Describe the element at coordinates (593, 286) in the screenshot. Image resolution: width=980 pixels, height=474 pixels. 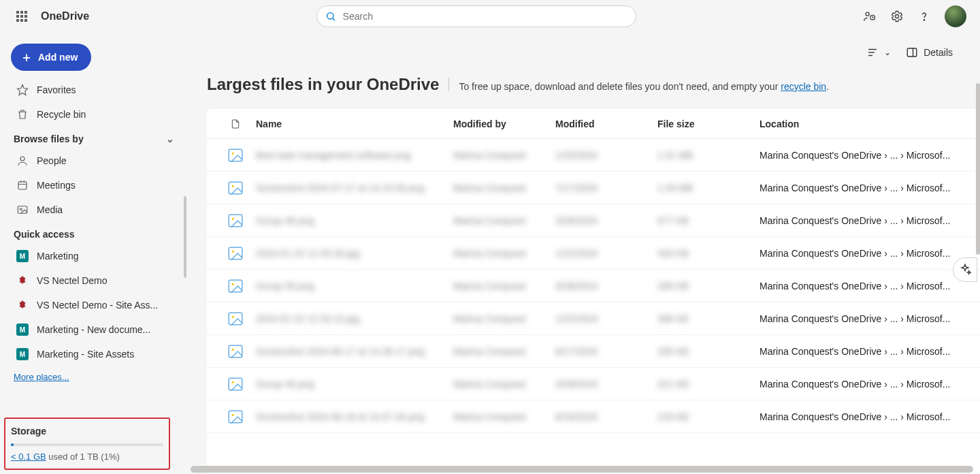
I see `table-row: Group 50.png Marina Conquest 3/28/2024 2…` at that location.